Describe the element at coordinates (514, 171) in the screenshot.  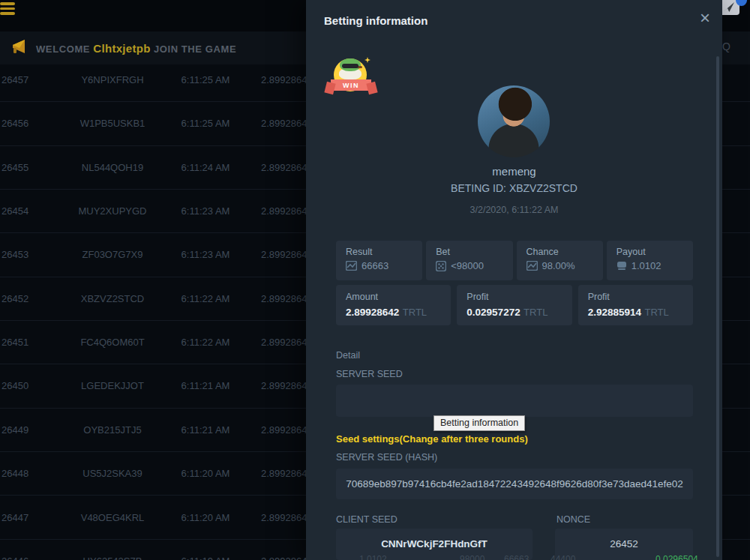
I see `player-name: memeng` at that location.